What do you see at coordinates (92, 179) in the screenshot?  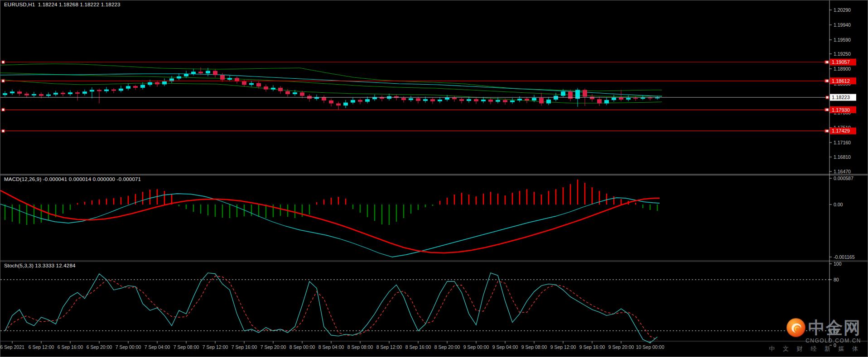 I see `macd-values: -0.000041 0.000014 0.000000 -0.000071` at bounding box center [92, 179].